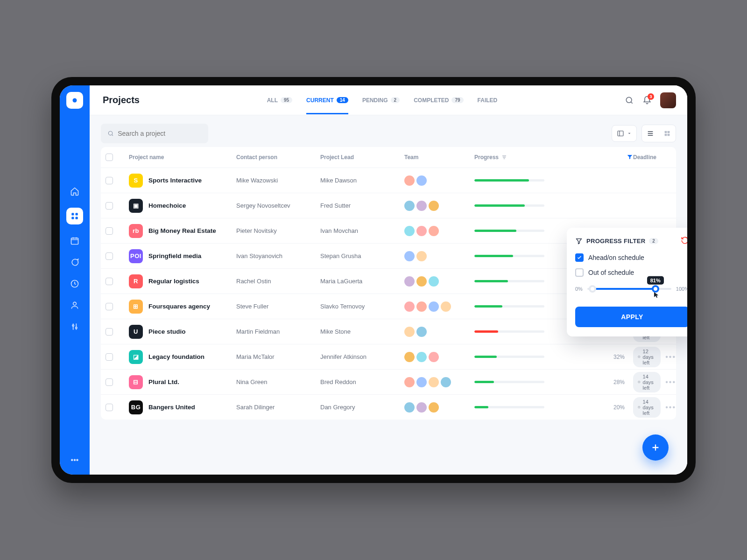 Image resolution: width=747 pixels, height=560 pixels. What do you see at coordinates (388, 180) in the screenshot?
I see `table-row: SSports InteractiveMike WazowskiMike Daw…` at bounding box center [388, 180].